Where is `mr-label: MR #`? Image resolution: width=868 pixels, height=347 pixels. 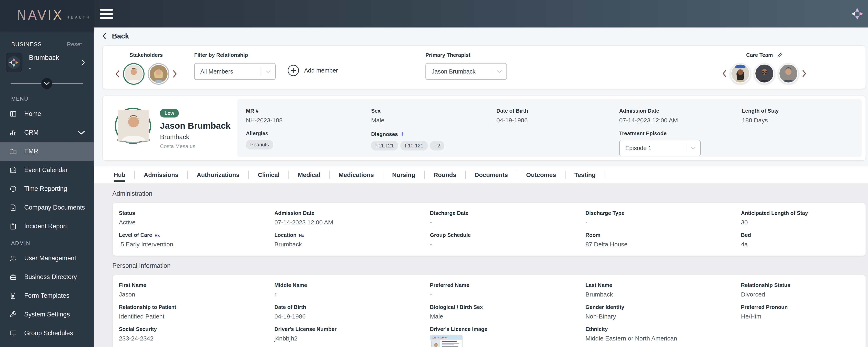
mr-label: MR # is located at coordinates (252, 111).